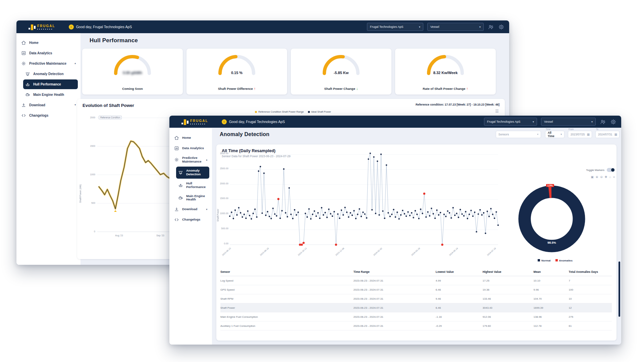 Image resolution: width=644 pixels, height=362 pixels. I want to click on evolution-y-axis-label: Shaft Power (kW), so click(80, 174).